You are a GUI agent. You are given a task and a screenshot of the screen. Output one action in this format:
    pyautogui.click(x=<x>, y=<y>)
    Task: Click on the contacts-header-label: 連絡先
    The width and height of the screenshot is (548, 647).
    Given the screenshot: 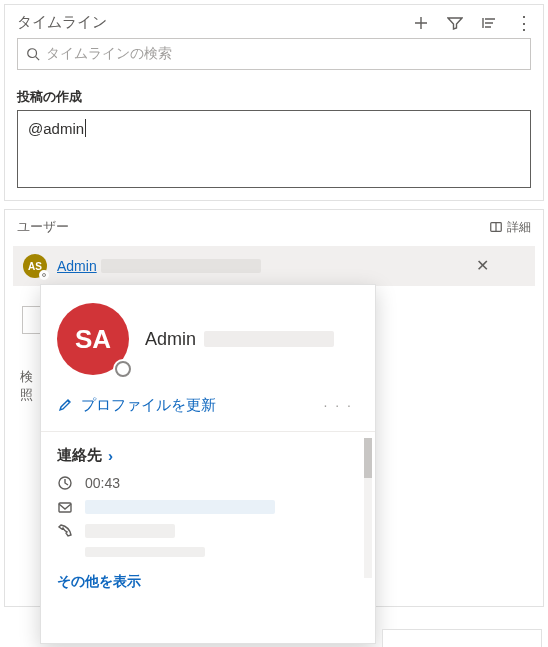 What is the action you would take?
    pyautogui.click(x=80, y=456)
    